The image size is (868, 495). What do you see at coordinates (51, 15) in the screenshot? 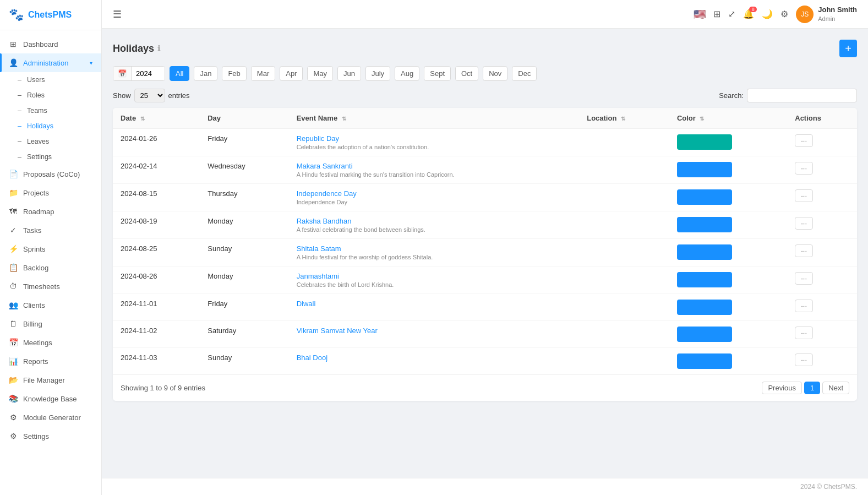
I see `logo: 🐾 ChetsPMS` at bounding box center [51, 15].